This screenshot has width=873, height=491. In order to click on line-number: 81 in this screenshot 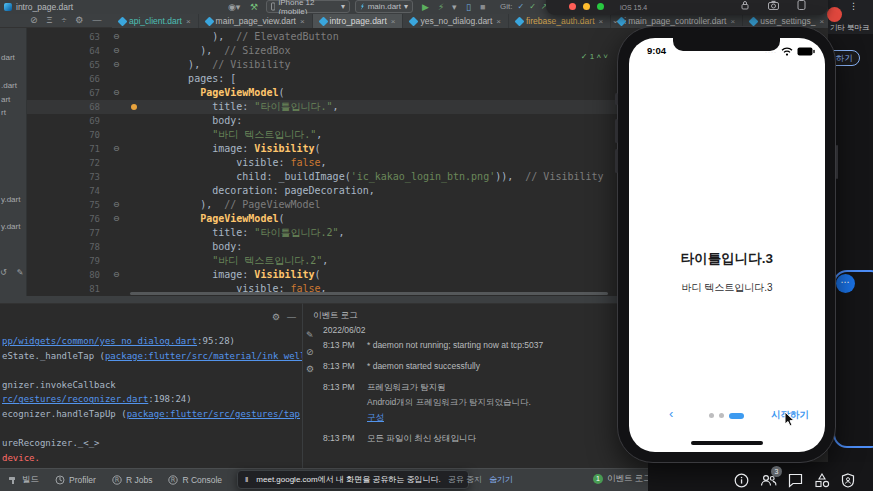, I will do `click(84, 289)`.